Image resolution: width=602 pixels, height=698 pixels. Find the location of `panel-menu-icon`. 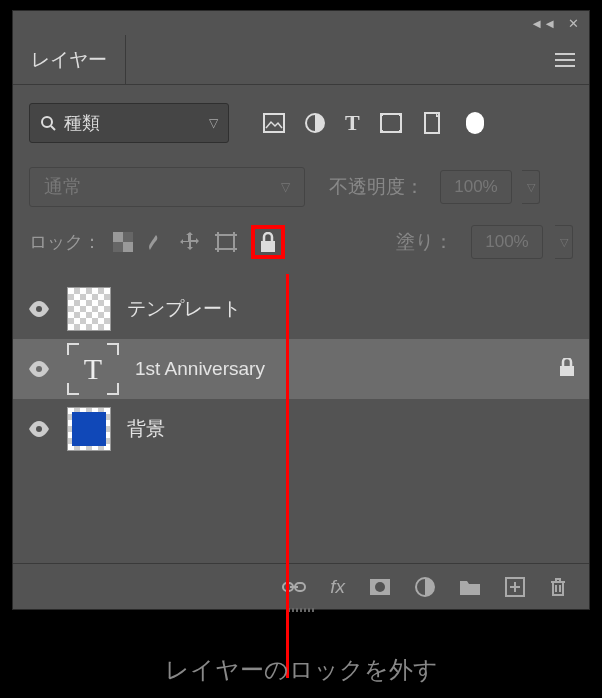

panel-menu-icon is located at coordinates (572, 60).